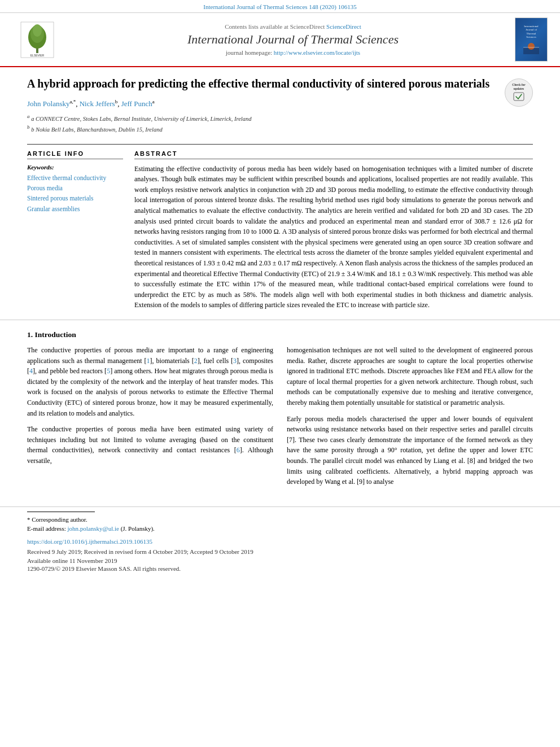 The image size is (560, 747). I want to click on affiliations: a a CONNECT Centre, Stokes Labs, Bernal …, so click(280, 123).